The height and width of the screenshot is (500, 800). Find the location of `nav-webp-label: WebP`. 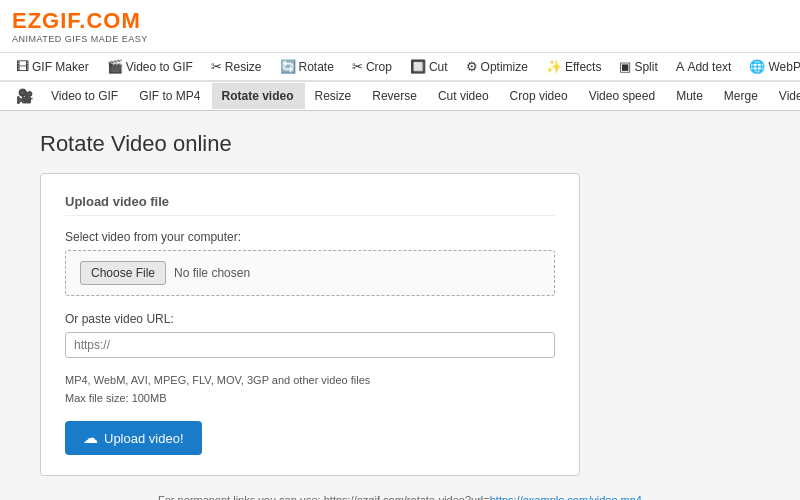

nav-webp-label: WebP is located at coordinates (784, 67).